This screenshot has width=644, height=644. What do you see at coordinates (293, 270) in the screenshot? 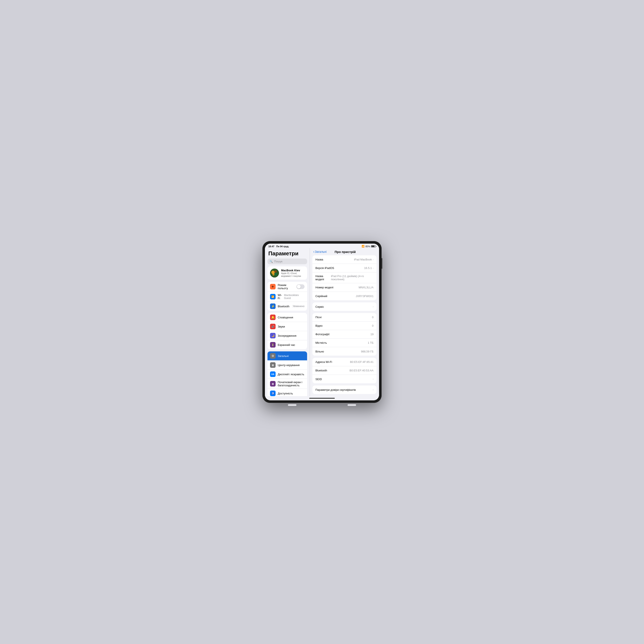
I see `account-name: MacBook Kiev` at bounding box center [293, 270].